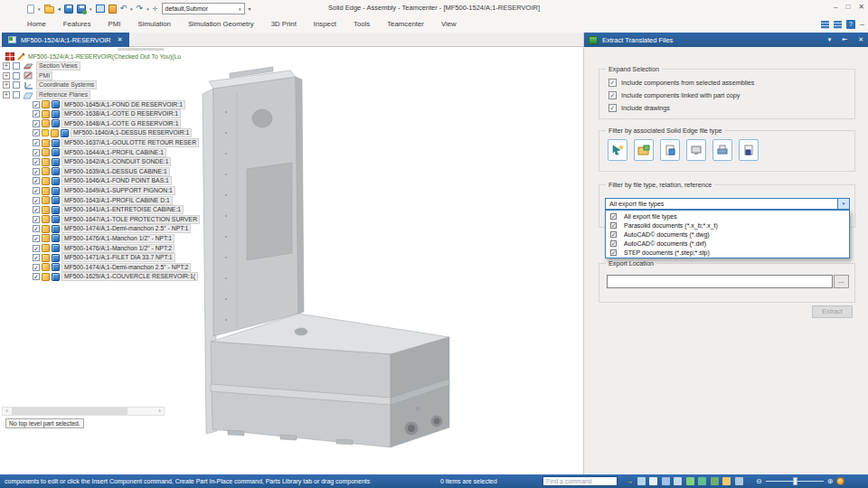  Describe the element at coordinates (670, 150) in the screenshot. I see `filetype-part-button` at that location.